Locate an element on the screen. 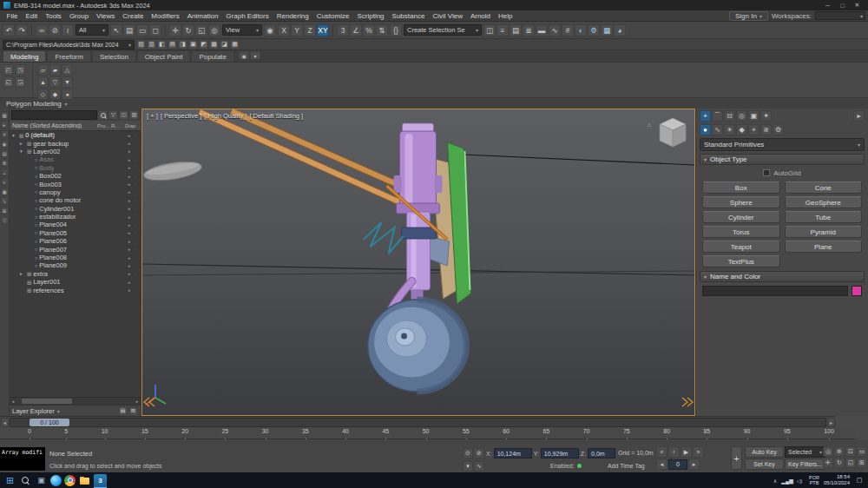 This screenshot has height=488, width=868. obtn-tube: Tube is located at coordinates (824, 217).